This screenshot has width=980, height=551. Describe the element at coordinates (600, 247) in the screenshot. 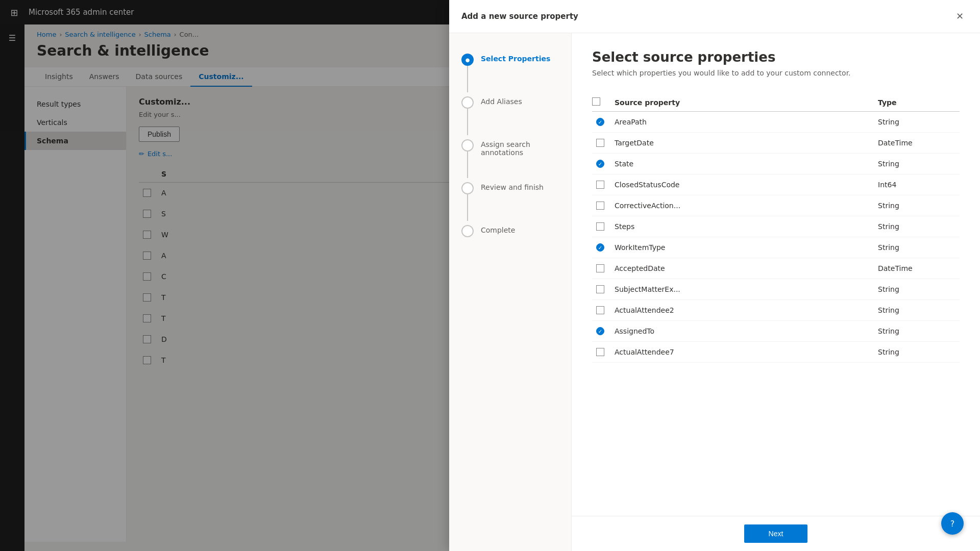

I see `props-check-6: ✓` at that location.